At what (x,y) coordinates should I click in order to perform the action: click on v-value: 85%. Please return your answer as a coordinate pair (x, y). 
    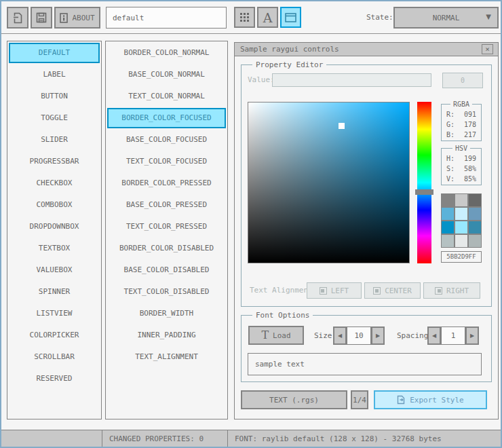
    Looking at the image, I should click on (470, 179).